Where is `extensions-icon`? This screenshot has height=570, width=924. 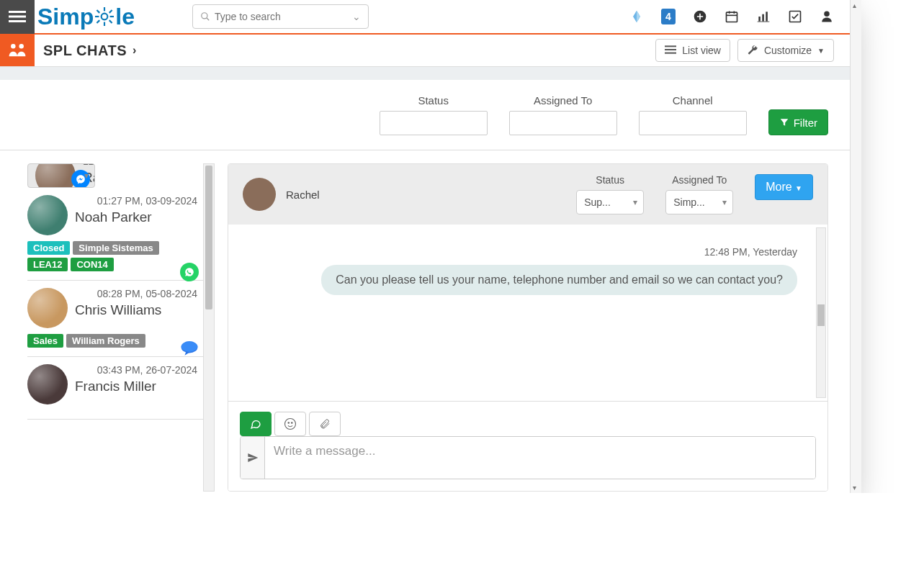
extensions-icon is located at coordinates (637, 17).